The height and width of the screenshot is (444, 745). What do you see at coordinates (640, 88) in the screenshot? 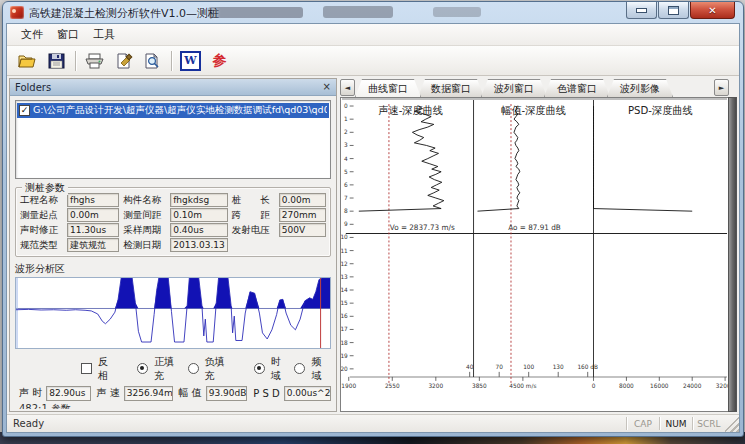
I see `tab-wavetrain-image: 波列影像` at bounding box center [640, 88].